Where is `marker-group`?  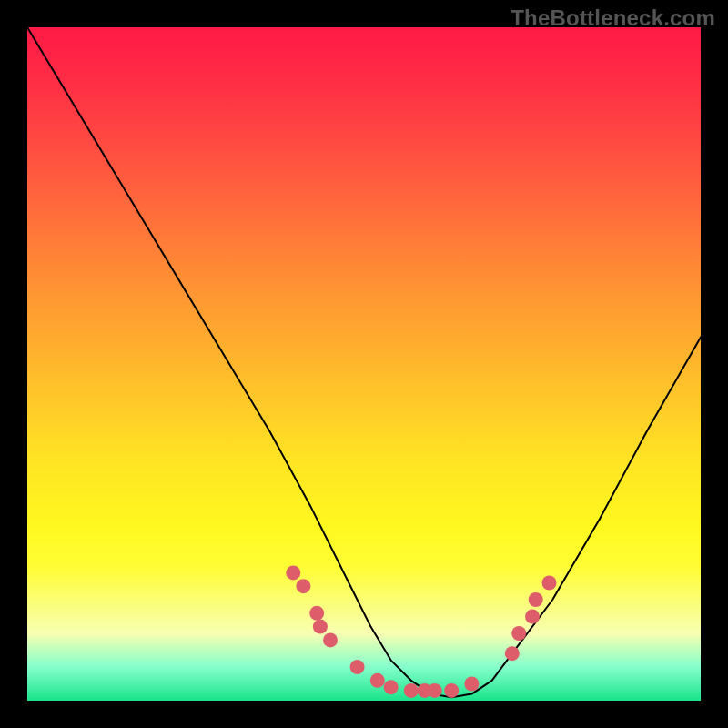
marker-group is located at coordinates (420, 632).